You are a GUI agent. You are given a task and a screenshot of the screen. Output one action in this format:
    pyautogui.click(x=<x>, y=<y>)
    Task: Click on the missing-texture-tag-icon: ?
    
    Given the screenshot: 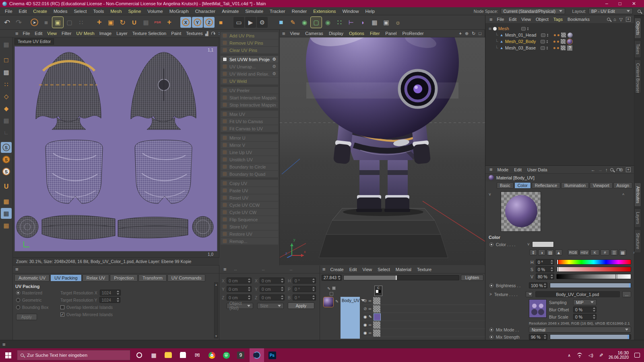 What is the action you would take?
    pyautogui.click(x=570, y=48)
    